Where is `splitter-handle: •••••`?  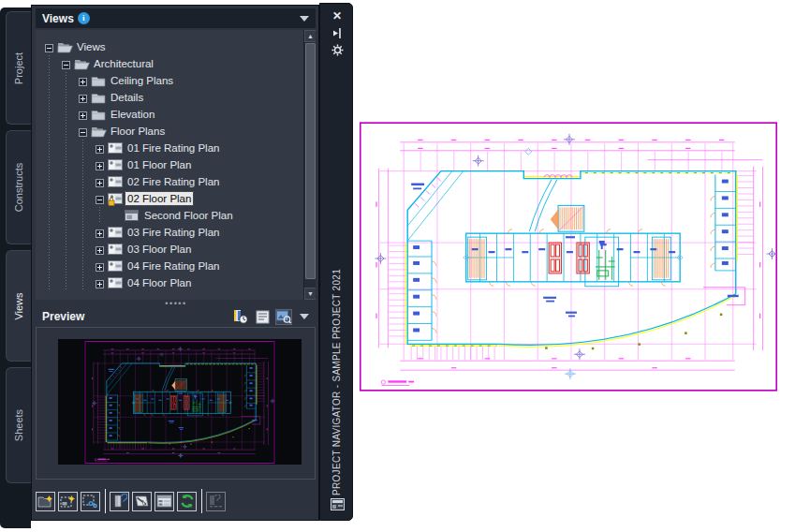
splitter-handle: ••••• is located at coordinates (176, 303).